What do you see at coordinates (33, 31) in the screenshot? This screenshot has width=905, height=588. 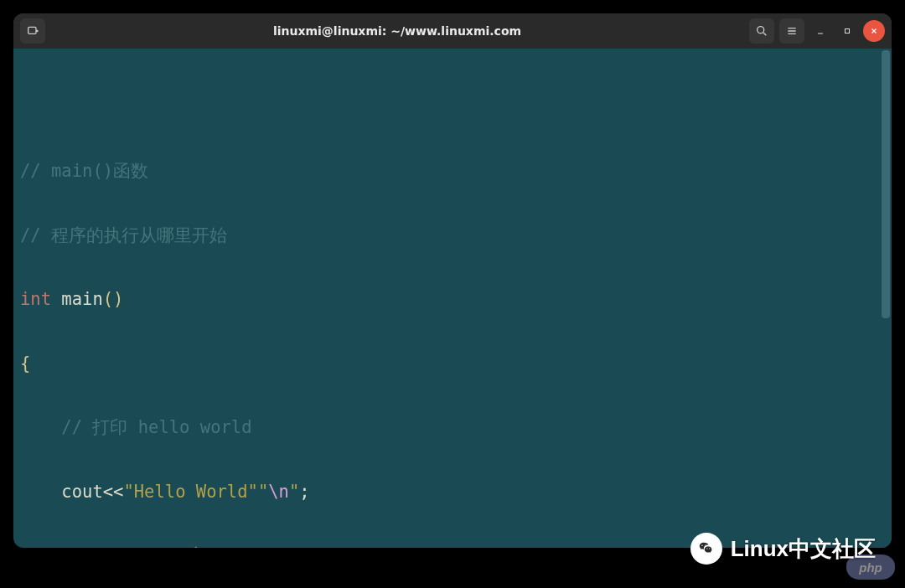 I see `new-tab-button` at bounding box center [33, 31].